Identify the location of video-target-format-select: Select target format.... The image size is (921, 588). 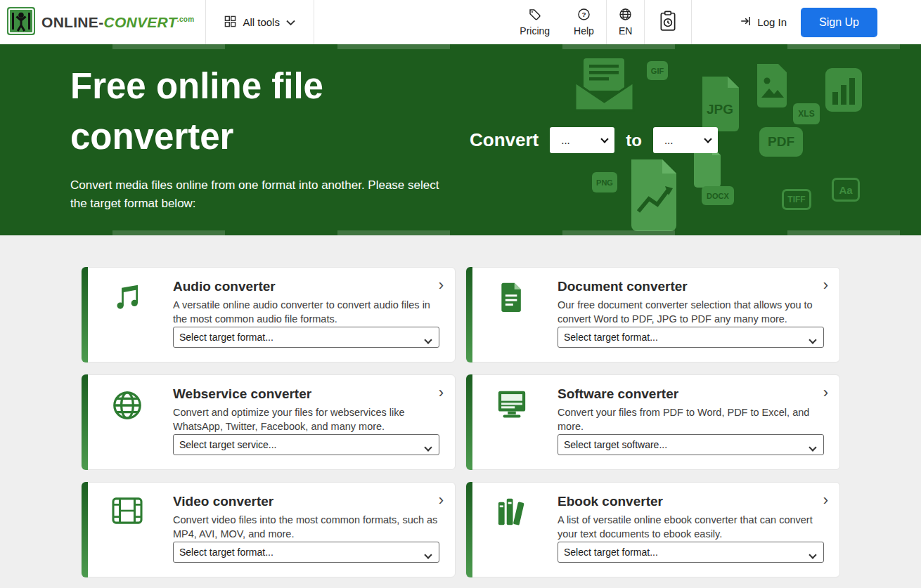
(307, 552).